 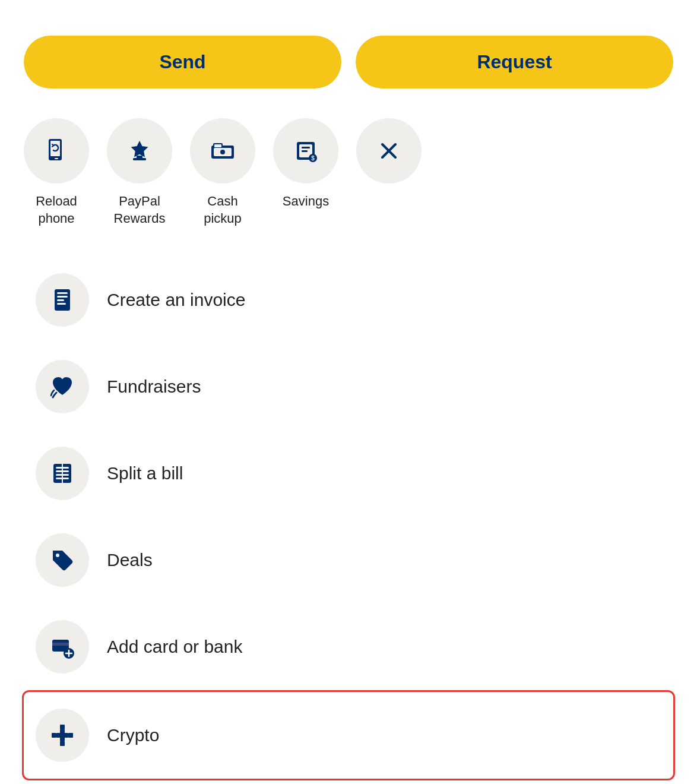 I want to click on list-item-split-bill: Split a bill, so click(x=348, y=473).